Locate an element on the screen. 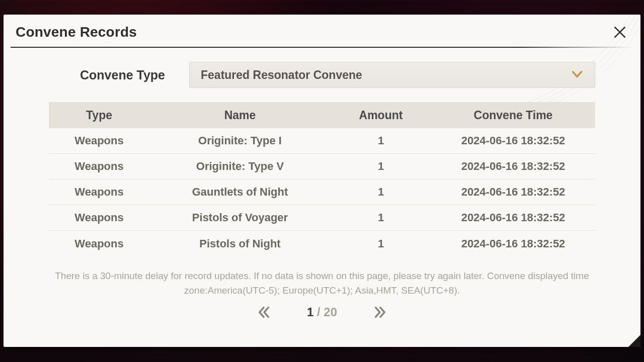 This screenshot has height=362, width=644. page-total: 20 is located at coordinates (330, 312).